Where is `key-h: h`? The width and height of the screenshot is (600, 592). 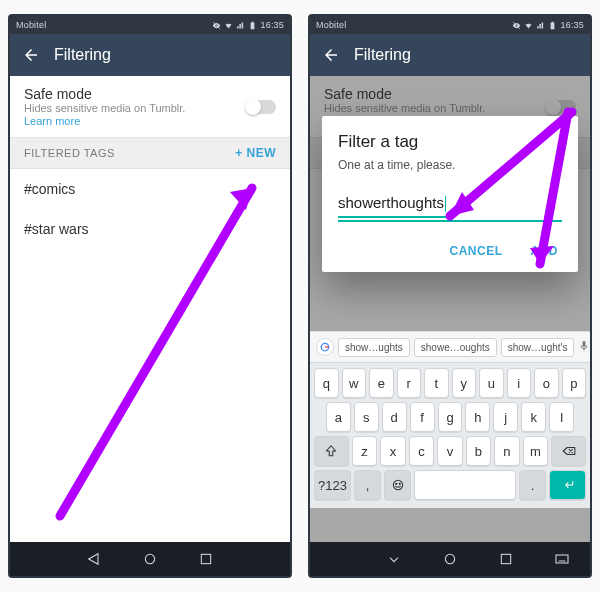
key-h: h is located at coordinates (478, 417).